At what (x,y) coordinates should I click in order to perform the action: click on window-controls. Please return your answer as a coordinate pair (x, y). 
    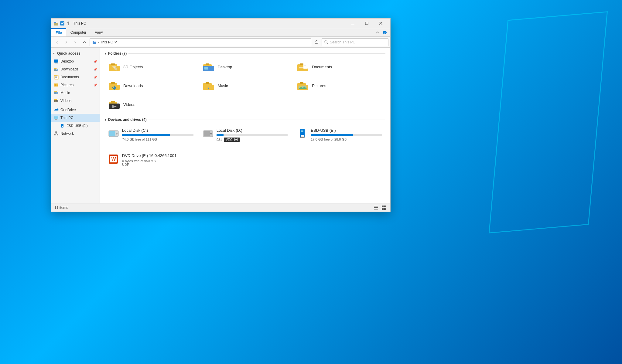
    Looking at the image, I should click on (367, 23).